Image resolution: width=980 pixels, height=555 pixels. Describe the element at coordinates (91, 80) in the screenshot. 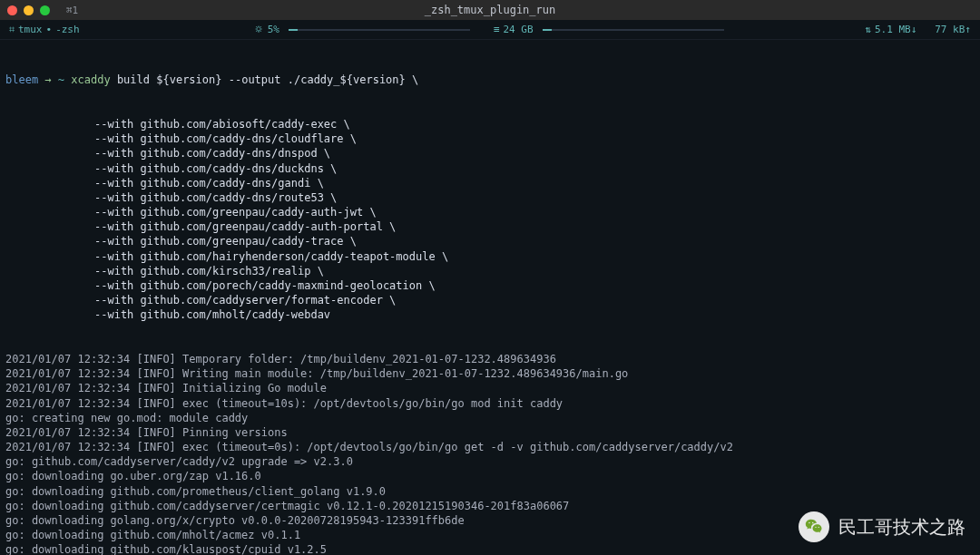

I see `command-name: xcaddy` at that location.